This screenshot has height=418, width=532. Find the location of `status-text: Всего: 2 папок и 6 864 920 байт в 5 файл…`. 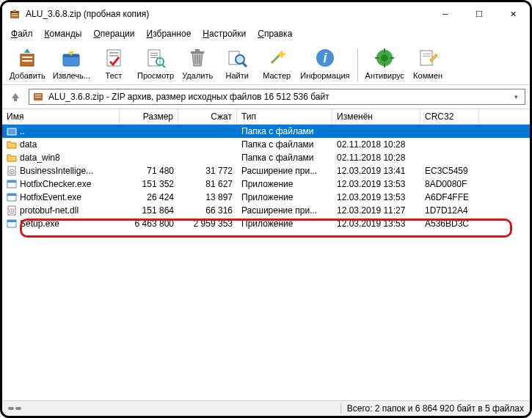

status-text: Всего: 2 папок и 6 864 920 байт в 5 файл… is located at coordinates (432, 408).